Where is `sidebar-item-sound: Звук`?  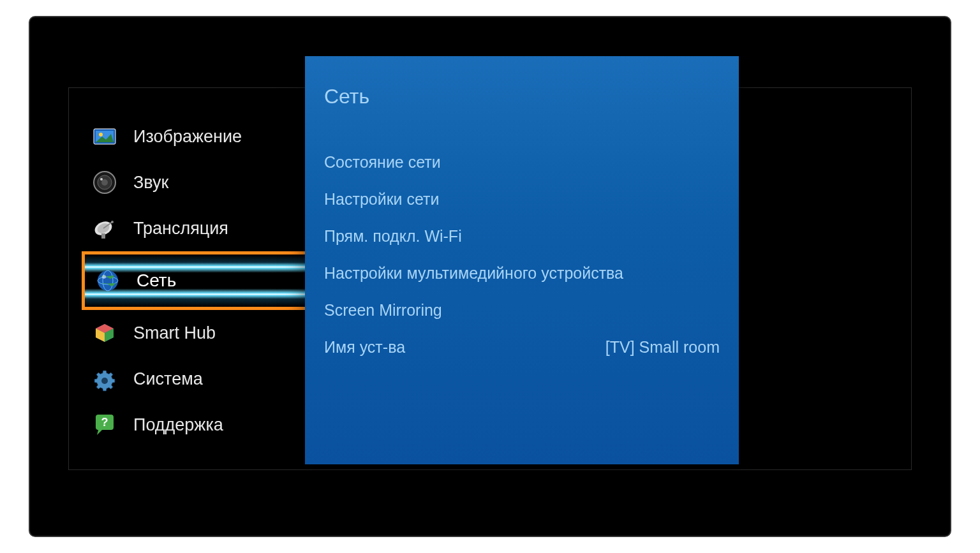 sidebar-item-sound: Звук is located at coordinates (195, 182).